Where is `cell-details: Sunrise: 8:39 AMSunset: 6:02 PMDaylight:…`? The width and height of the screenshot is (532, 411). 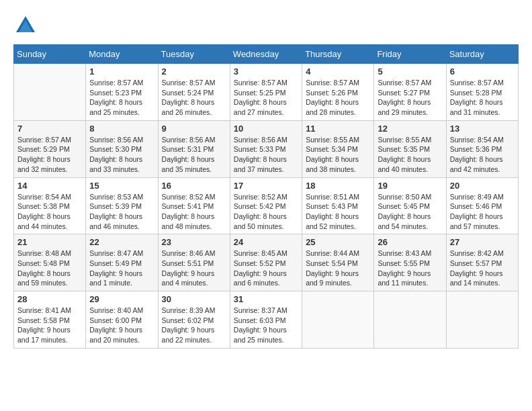 cell-details: Sunrise: 8:39 AMSunset: 6:02 PMDaylight:… is located at coordinates (194, 325).